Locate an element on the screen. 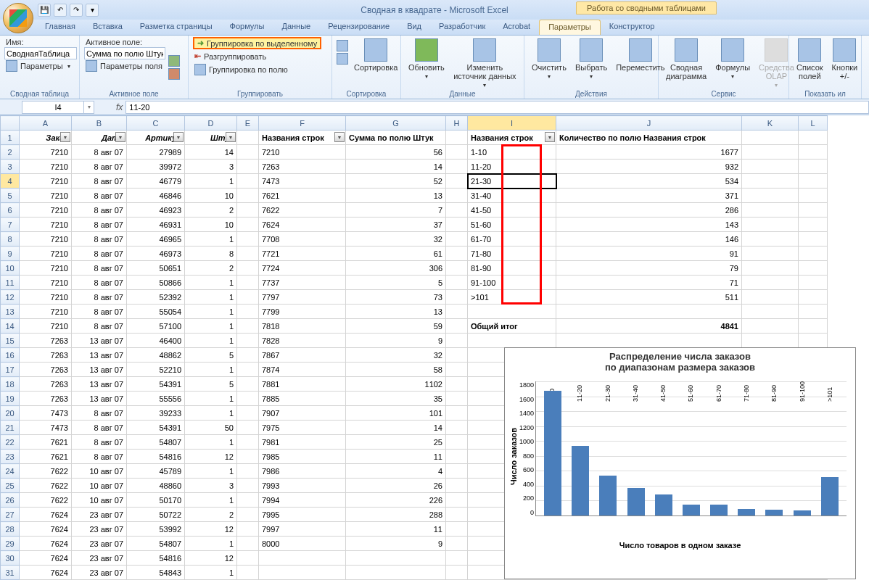  row-header-13: 13 is located at coordinates (10, 312).